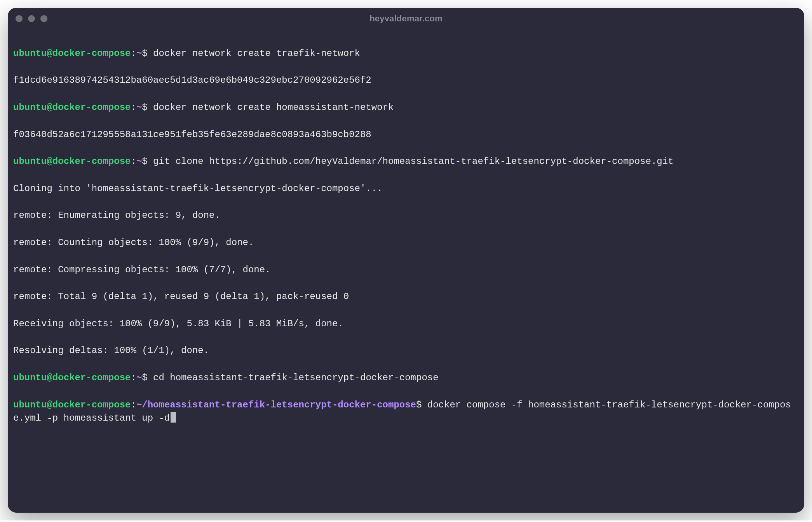 This screenshot has height=522, width=812. Describe the element at coordinates (173, 417) in the screenshot. I see `cursor-icon` at that location.